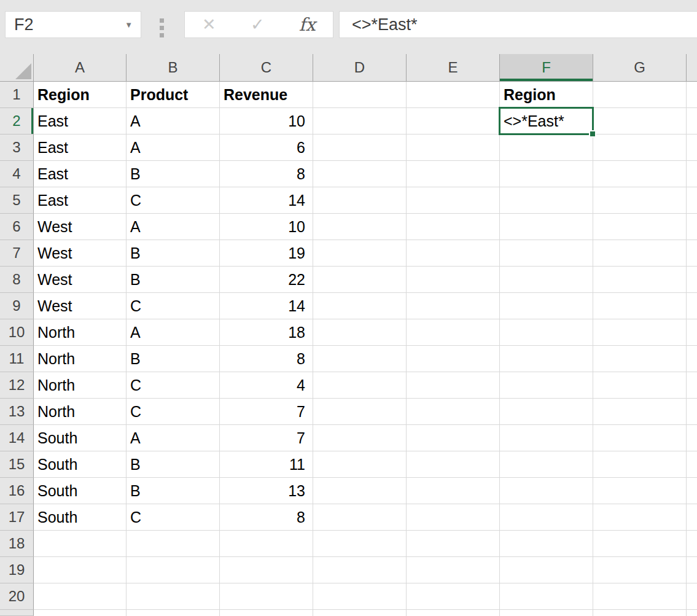 The width and height of the screenshot is (697, 616). Describe the element at coordinates (453, 253) in the screenshot. I see `cell-E7` at that location.